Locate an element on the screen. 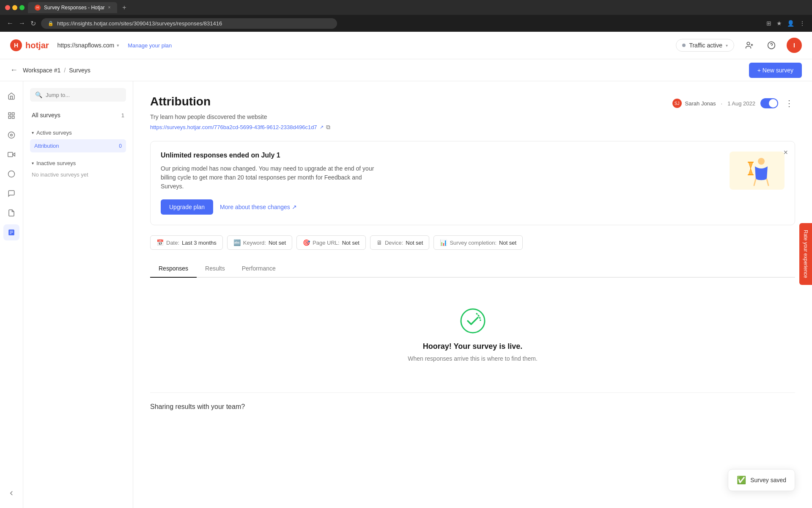 The width and height of the screenshot is (812, 508). banner-illustration is located at coordinates (757, 171).